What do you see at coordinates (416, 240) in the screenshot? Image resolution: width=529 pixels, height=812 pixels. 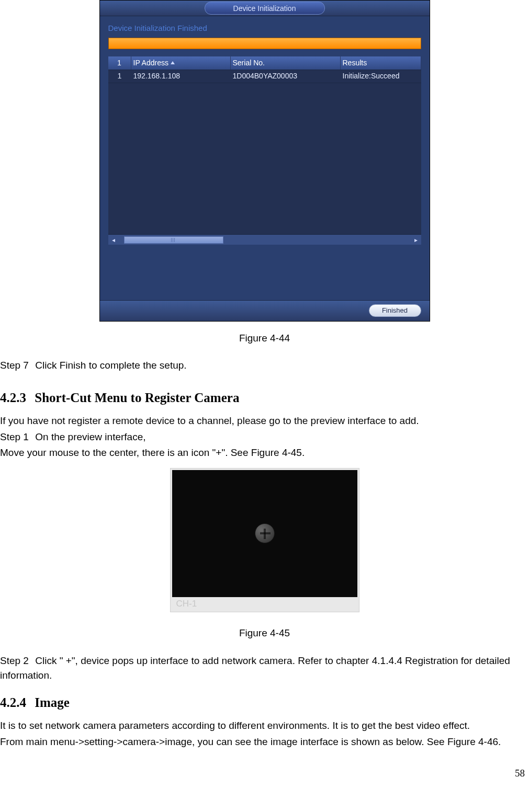 I see `scroll-right-icon: ▸` at bounding box center [416, 240].